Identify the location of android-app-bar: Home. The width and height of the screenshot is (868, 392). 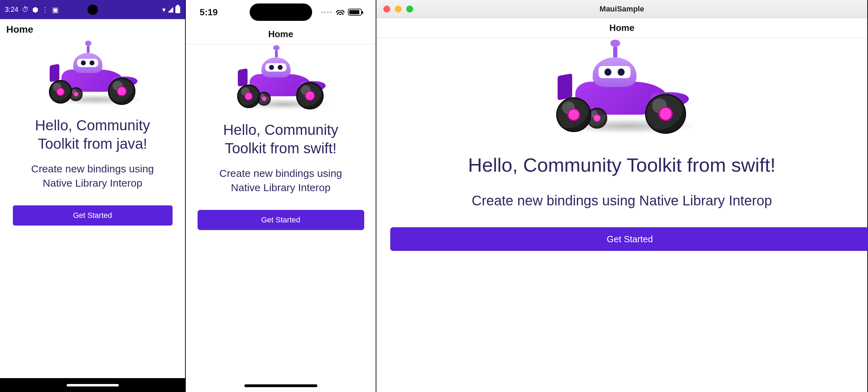
(92, 30).